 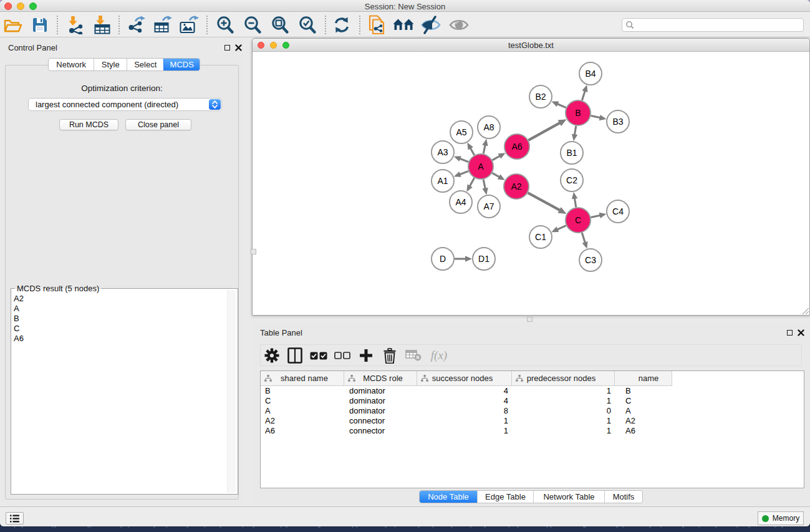 What do you see at coordinates (390, 355) in the screenshot?
I see `delete-column-button` at bounding box center [390, 355].